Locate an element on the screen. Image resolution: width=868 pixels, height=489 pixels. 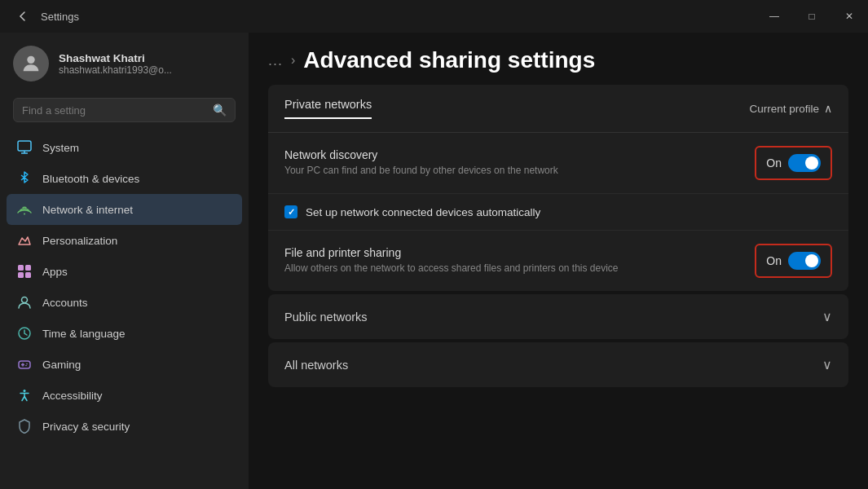
sidebar-item-time: Time & language is located at coordinates (124, 333).